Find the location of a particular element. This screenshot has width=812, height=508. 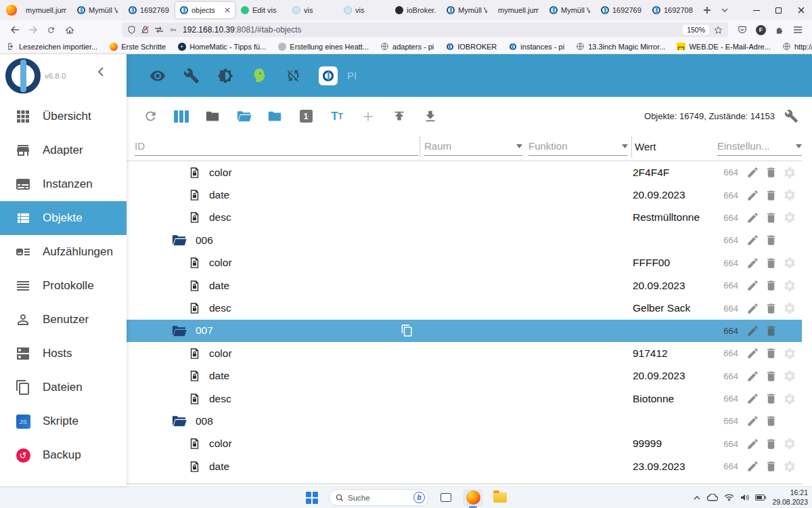

object-row: date20.09.2023664 is located at coordinates (464, 286).